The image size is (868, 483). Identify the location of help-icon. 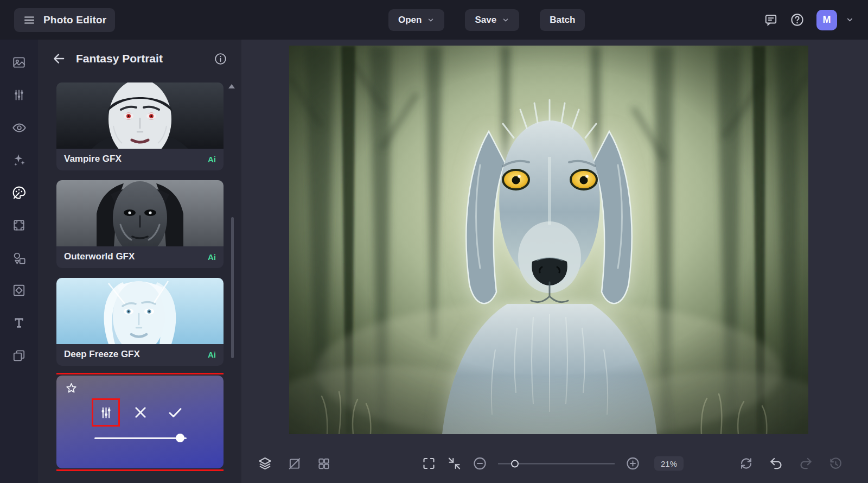
(797, 20).